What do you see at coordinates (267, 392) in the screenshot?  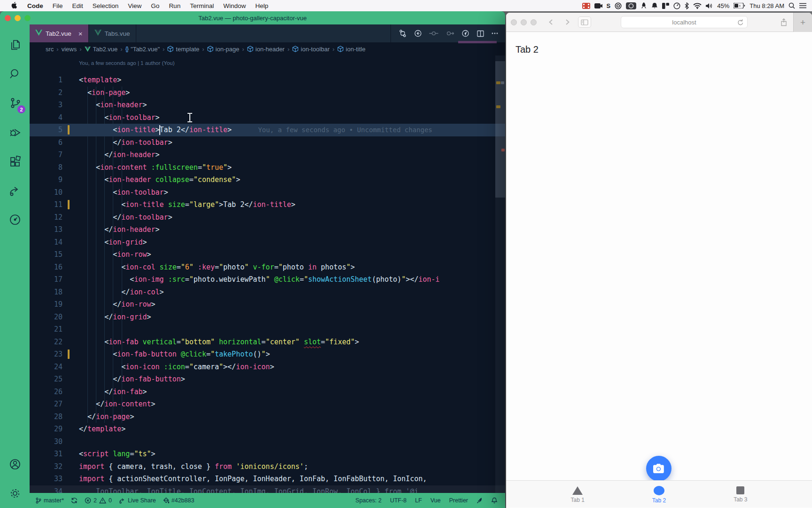 I see `code-line: 26 </ion-fab>` at bounding box center [267, 392].